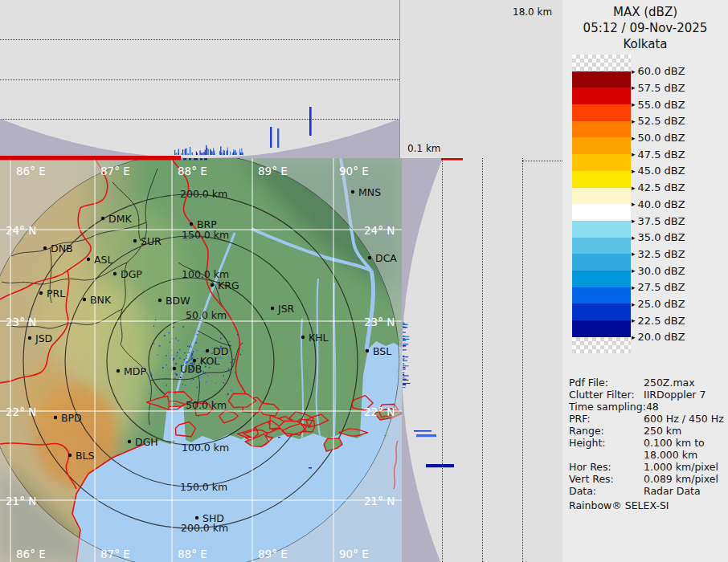 Image resolution: width=728 pixels, height=562 pixels. What do you see at coordinates (659, 287) in the screenshot?
I see `dbz-scale-label: ▸27.5 dBZ` at bounding box center [659, 287].